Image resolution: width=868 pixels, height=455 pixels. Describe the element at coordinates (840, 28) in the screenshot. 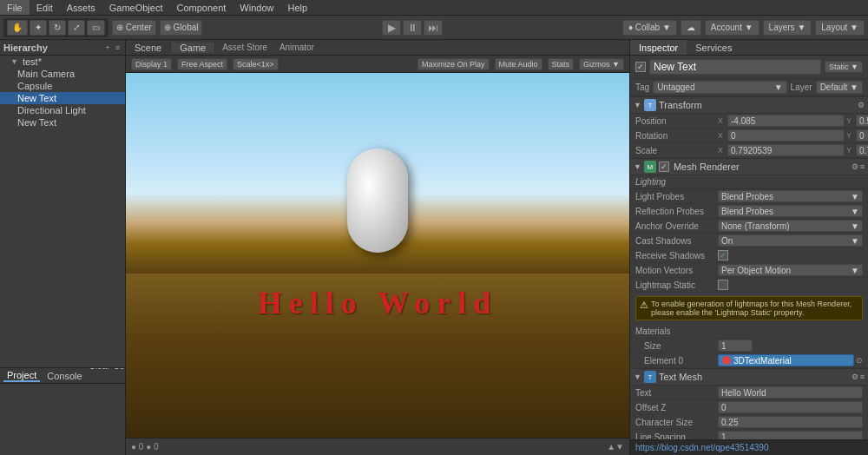

I see `toolbar-layout-button: Layout ▼` at that location.